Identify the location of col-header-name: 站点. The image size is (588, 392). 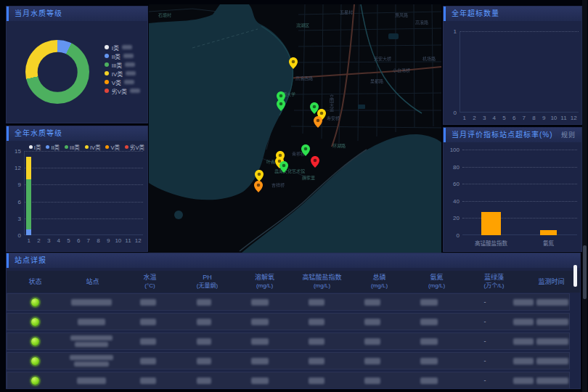
(92, 282).